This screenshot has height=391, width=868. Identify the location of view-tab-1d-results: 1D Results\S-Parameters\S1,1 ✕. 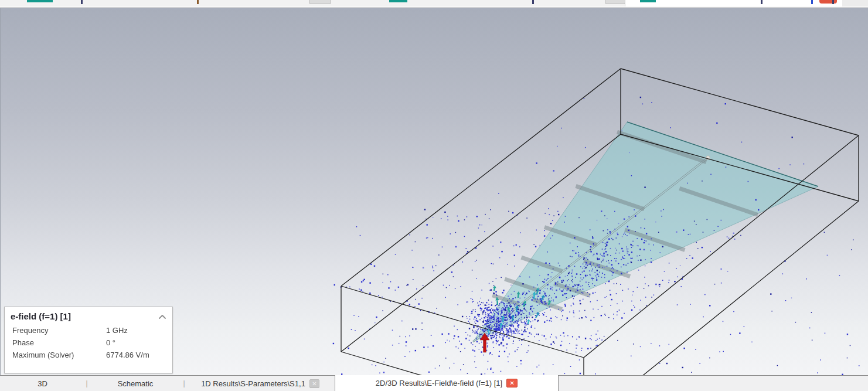
(260, 383).